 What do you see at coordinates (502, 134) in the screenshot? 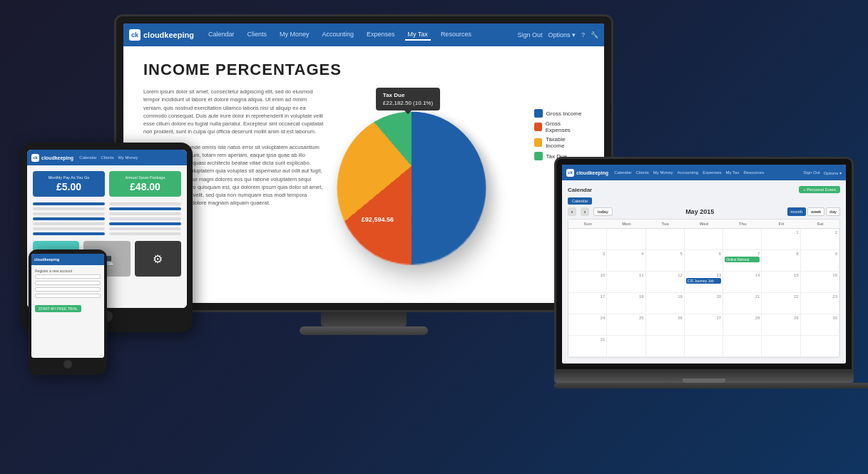
I see `chart-label-gross: £103,076.56` at bounding box center [502, 134].